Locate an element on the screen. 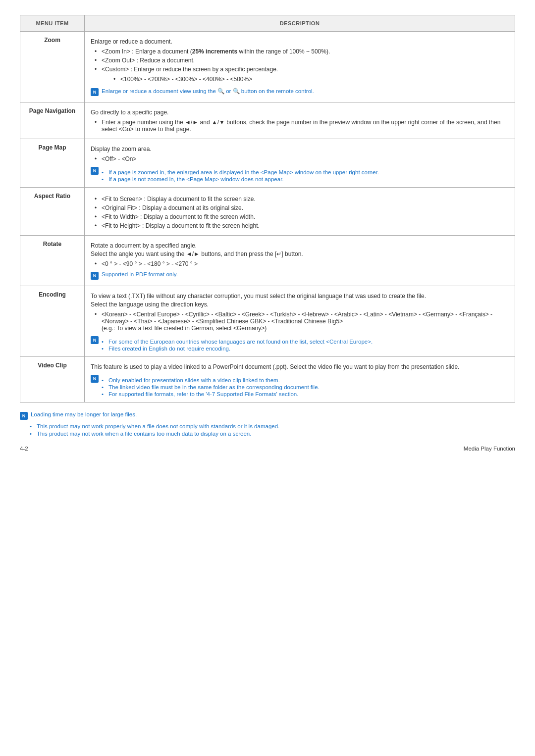 Image resolution: width=535 pixels, height=756 pixels. video-clip-note-3: For supported file formats, refer to the… is located at coordinates (211, 394).